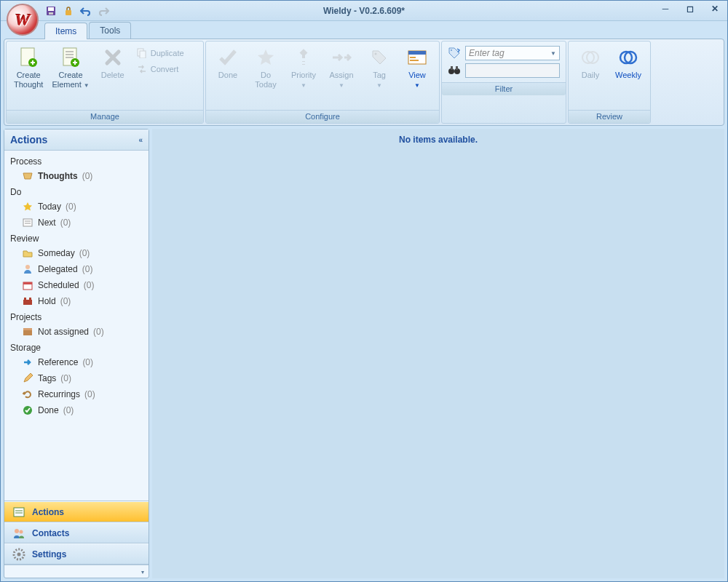 The width and height of the screenshot is (728, 582). Describe the element at coordinates (76, 332) in the screenshot. I see `tree-item-not-assigned: Not assigned (0)` at that location.